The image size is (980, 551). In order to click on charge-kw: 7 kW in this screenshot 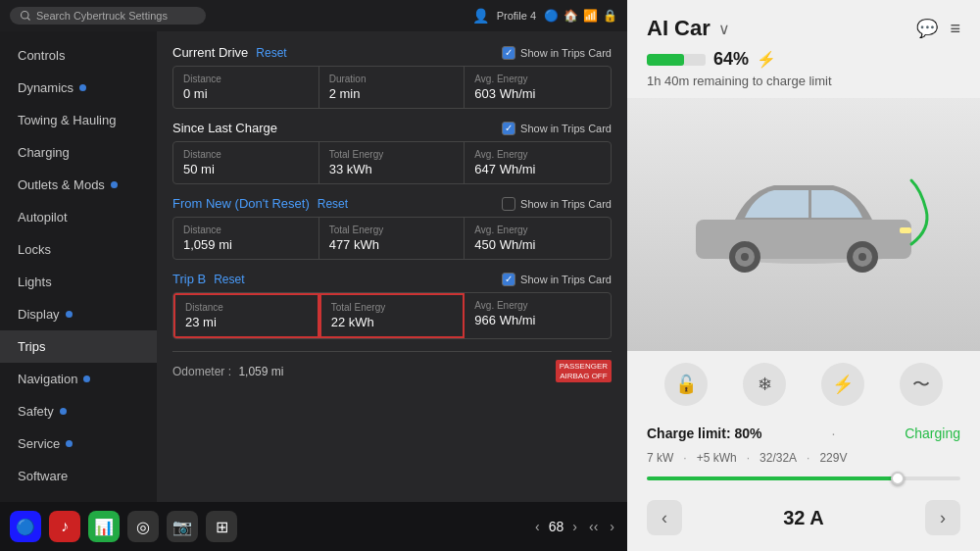, I will do `click(661, 458)`.